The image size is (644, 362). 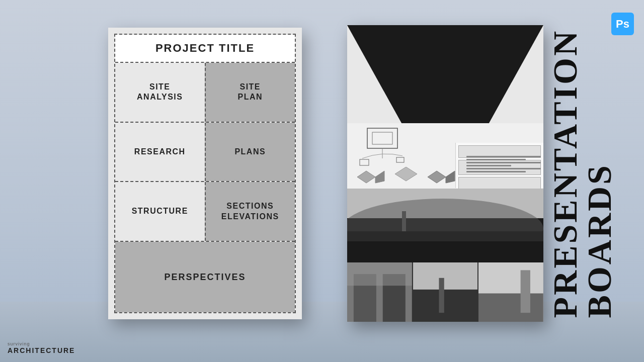 What do you see at coordinates (623, 24) in the screenshot?
I see `ps-label: Ps` at bounding box center [623, 24].